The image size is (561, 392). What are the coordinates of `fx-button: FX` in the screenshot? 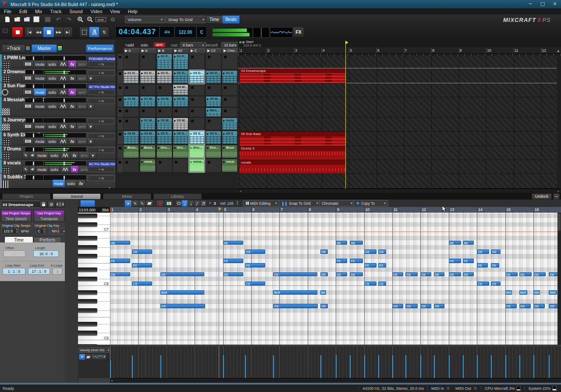 It's located at (298, 32).